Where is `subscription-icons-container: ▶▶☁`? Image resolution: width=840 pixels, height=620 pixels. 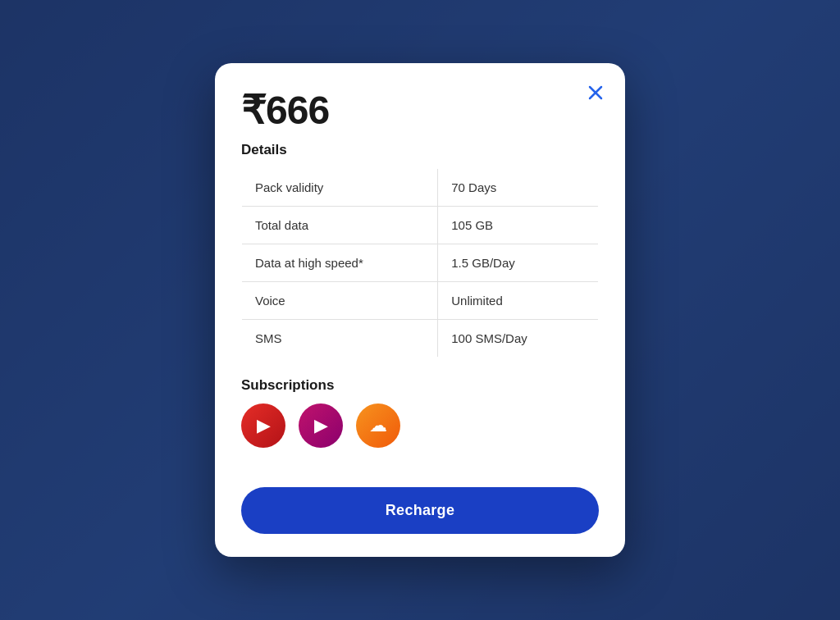 subscription-icons-container: ▶▶☁ is located at coordinates (420, 426).